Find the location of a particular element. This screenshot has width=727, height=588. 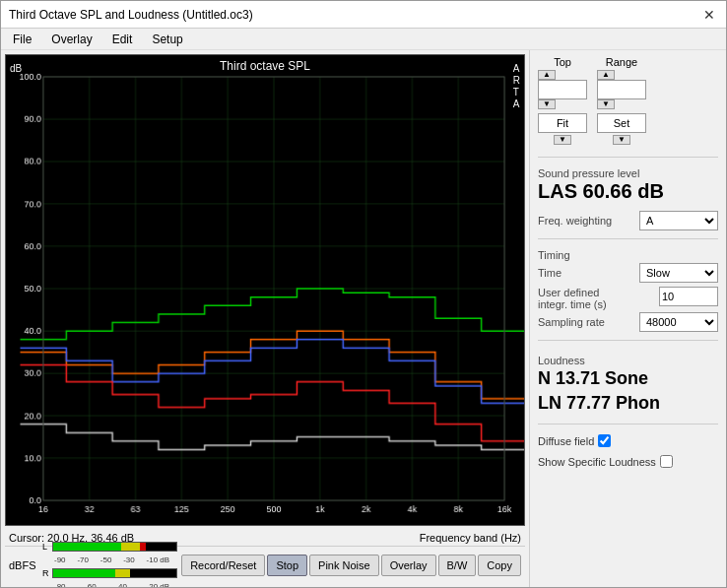

range-control-col: Range ▲ ▼ Set ▼ is located at coordinates (622, 100).